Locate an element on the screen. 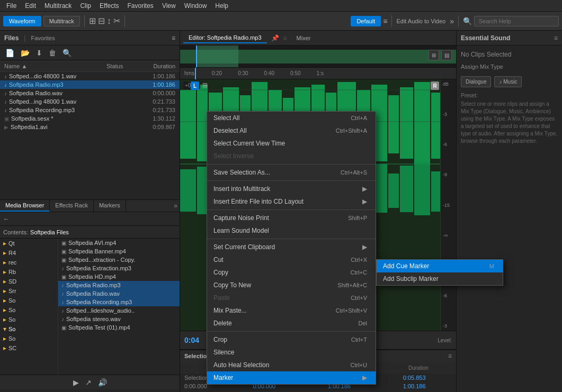 Image resolution: width=562 pixels, height=392 pixels. sub-add-subclip-marker: Add Subclip Marker is located at coordinates (440, 279).